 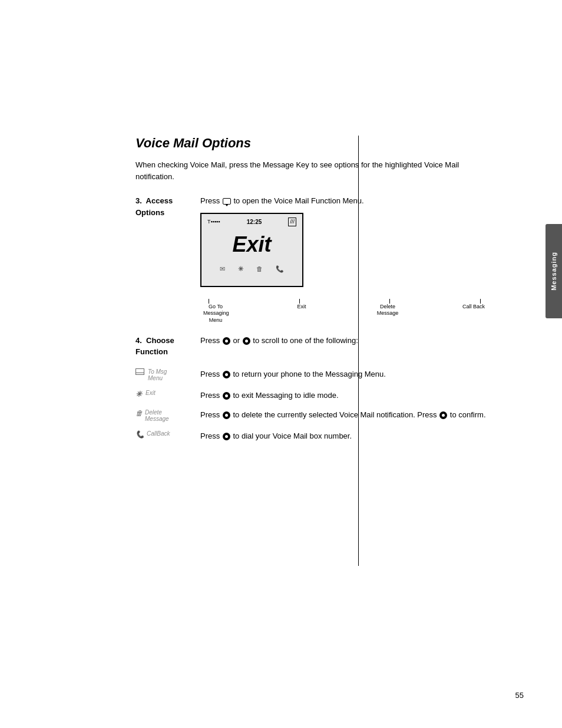 What do you see at coordinates (139, 394) in the screenshot?
I see `hash-icon: ✳` at bounding box center [139, 394].